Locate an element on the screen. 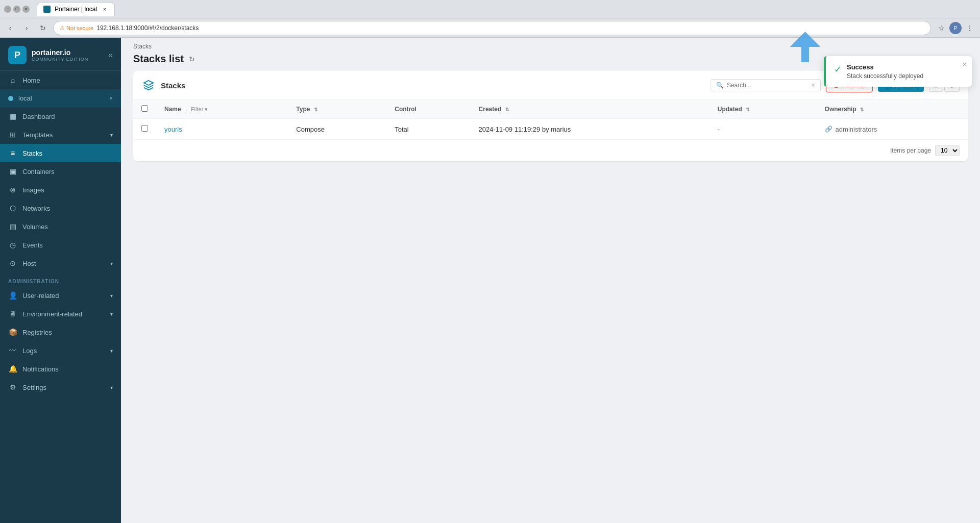  tab-bar: Portainer | local × is located at coordinates (76, 9).